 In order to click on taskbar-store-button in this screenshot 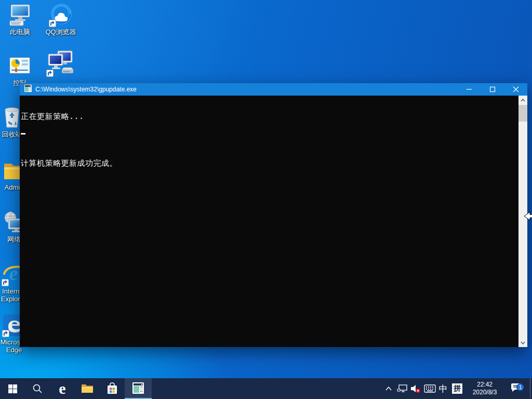, I will do `click(112, 389)`.